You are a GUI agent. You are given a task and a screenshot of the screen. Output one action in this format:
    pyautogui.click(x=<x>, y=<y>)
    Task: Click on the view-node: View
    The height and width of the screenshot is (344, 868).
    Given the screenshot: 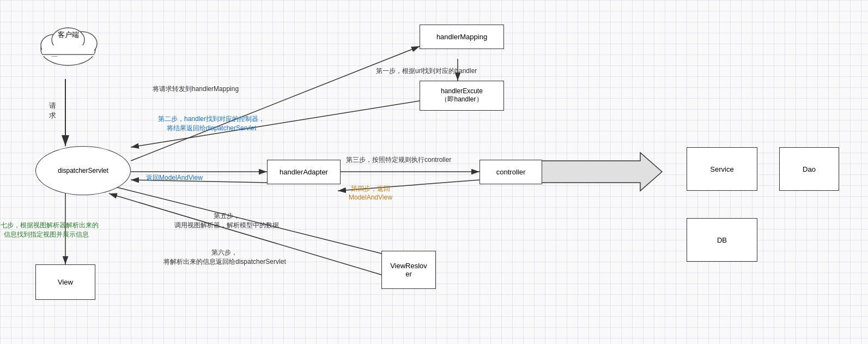 What is the action you would take?
    pyautogui.click(x=65, y=282)
    